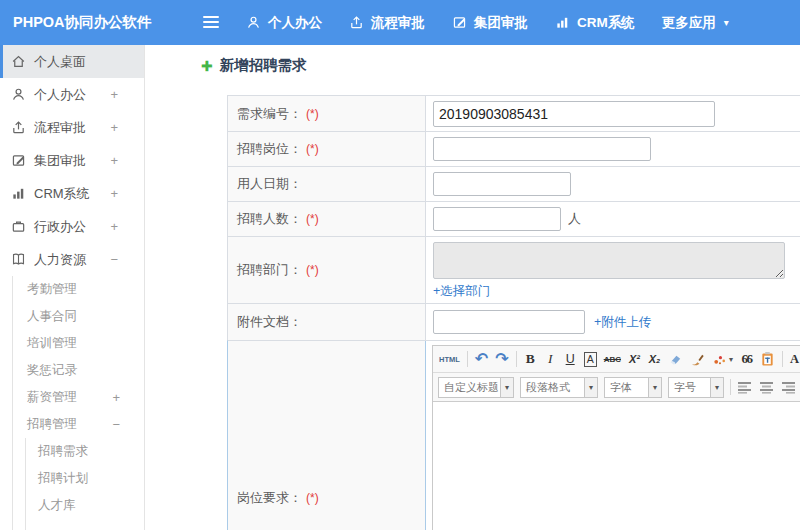 The image size is (800, 530). What do you see at coordinates (514, 148) in the screenshot?
I see `form-row-position: 招聘岗位： (*)` at bounding box center [514, 148].